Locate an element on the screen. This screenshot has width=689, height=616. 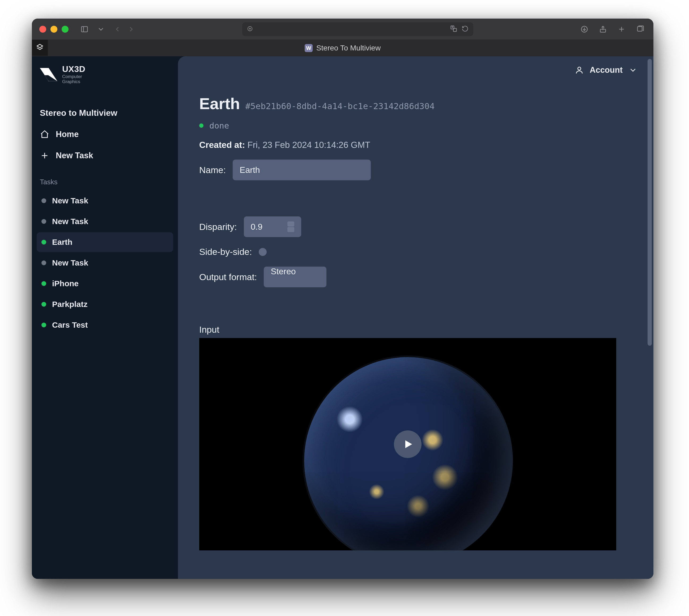
side-by-side-checkbox is located at coordinates (263, 252).